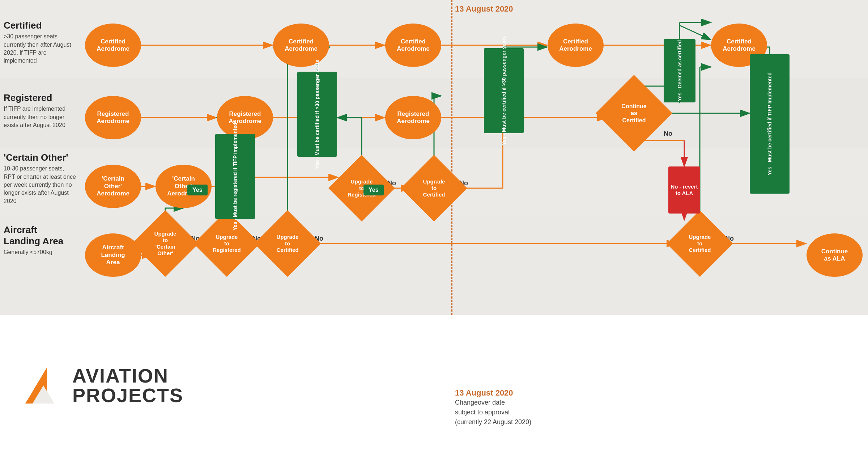 This screenshot has height=456, width=868. I want to click on certified-aerodrome-4: CertifiedAerodrome, so click(576, 45).